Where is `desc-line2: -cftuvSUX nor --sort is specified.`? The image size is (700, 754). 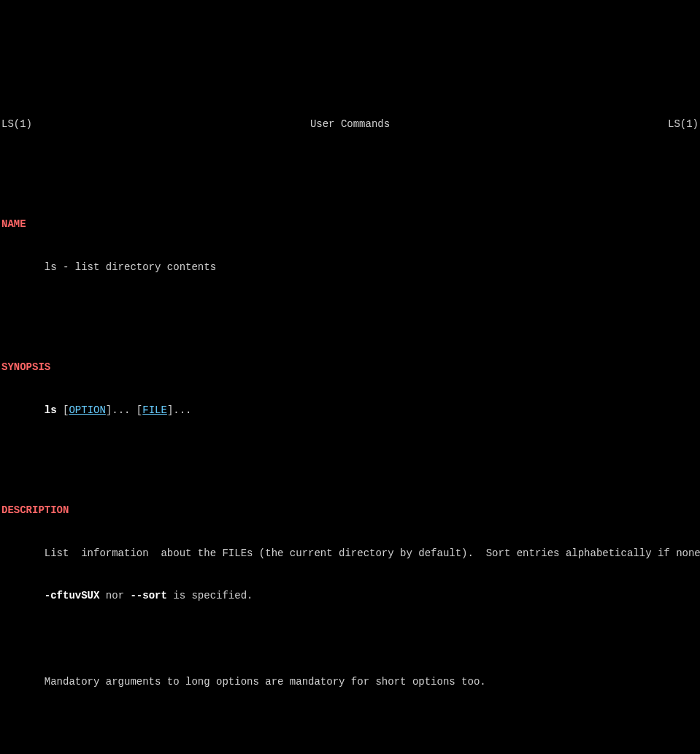 desc-line2: -cftuvSUX nor --sort is specified. is located at coordinates (350, 596).